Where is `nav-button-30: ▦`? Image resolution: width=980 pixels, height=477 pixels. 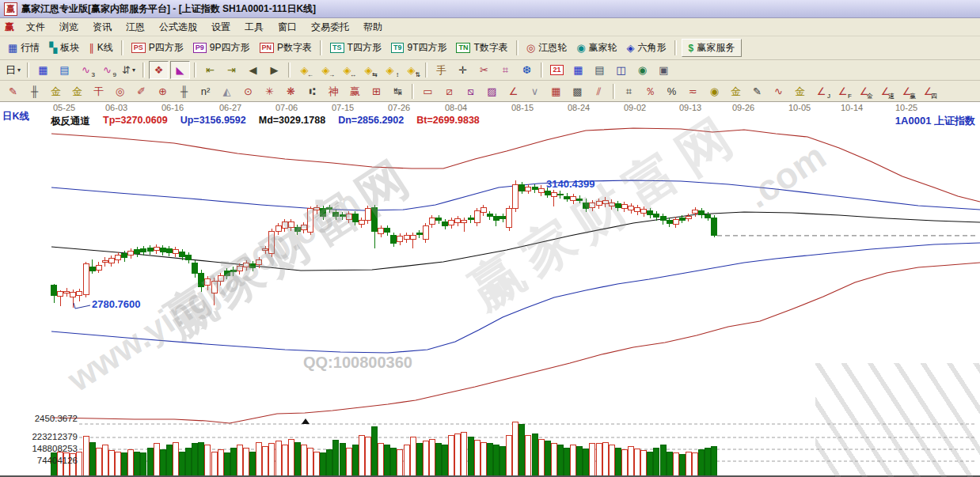 nav-button-30: ▦ is located at coordinates (578, 70).